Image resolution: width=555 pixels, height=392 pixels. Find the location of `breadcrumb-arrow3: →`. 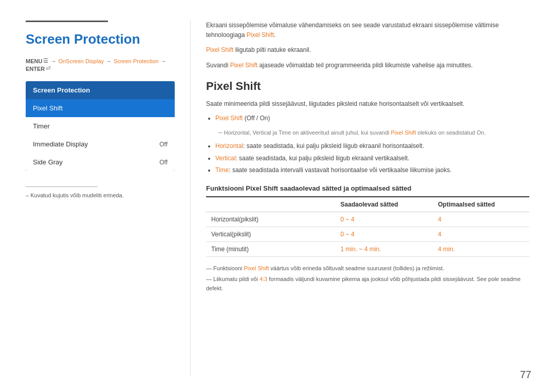

breadcrumb-arrow3: → is located at coordinates (163, 61).